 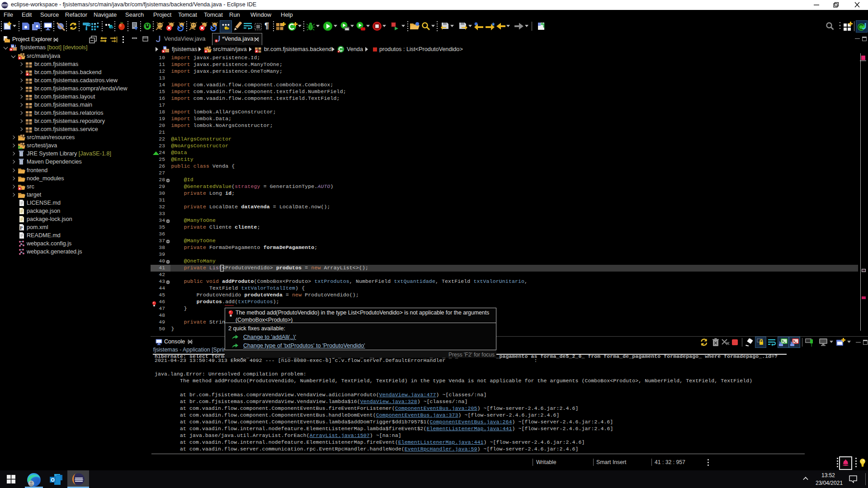 What do you see at coordinates (165, 48) in the screenshot?
I see `svg-text: M` at bounding box center [165, 48].